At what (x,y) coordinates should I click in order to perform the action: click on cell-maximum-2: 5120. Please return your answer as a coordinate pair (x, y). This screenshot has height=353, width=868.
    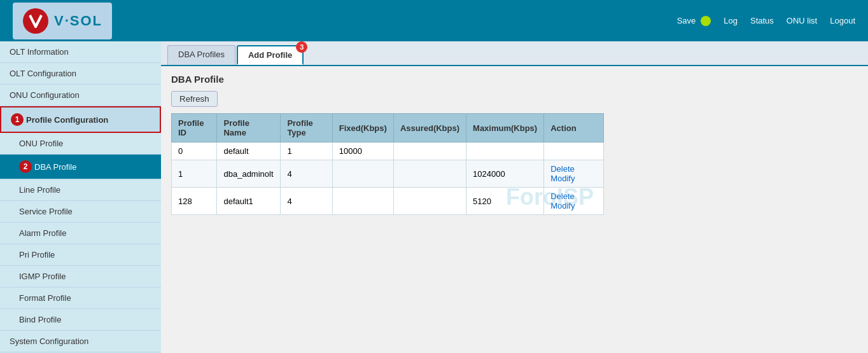
    Looking at the image, I should click on (505, 201).